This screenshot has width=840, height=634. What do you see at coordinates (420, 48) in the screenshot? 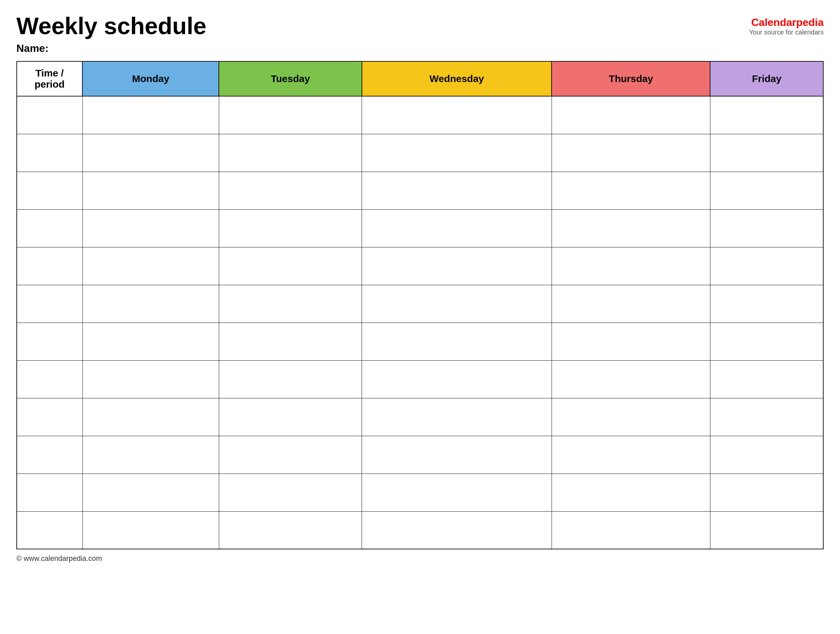
I see `name-label: Name:` at bounding box center [420, 48].